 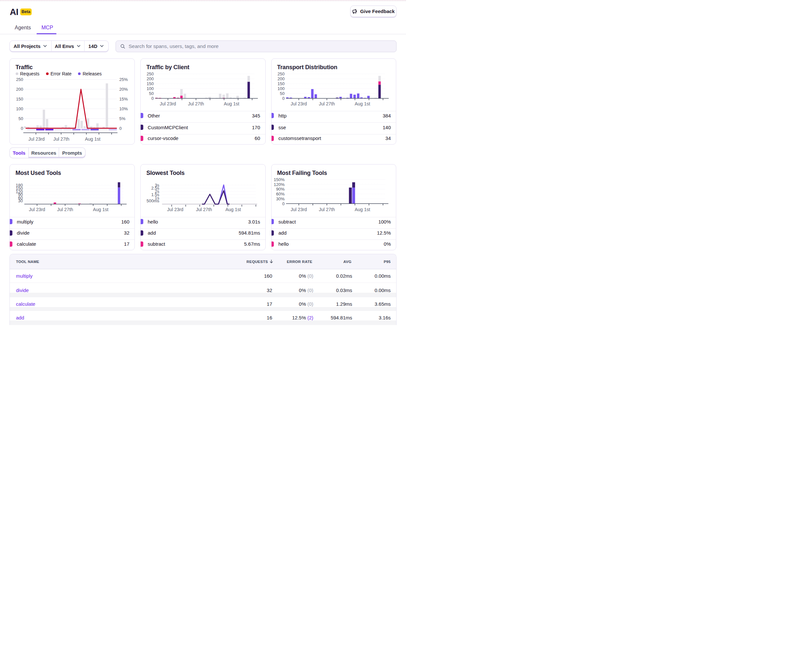 What do you see at coordinates (157, 185) in the screenshot?
I see `svg-text: 3s` at bounding box center [157, 185].